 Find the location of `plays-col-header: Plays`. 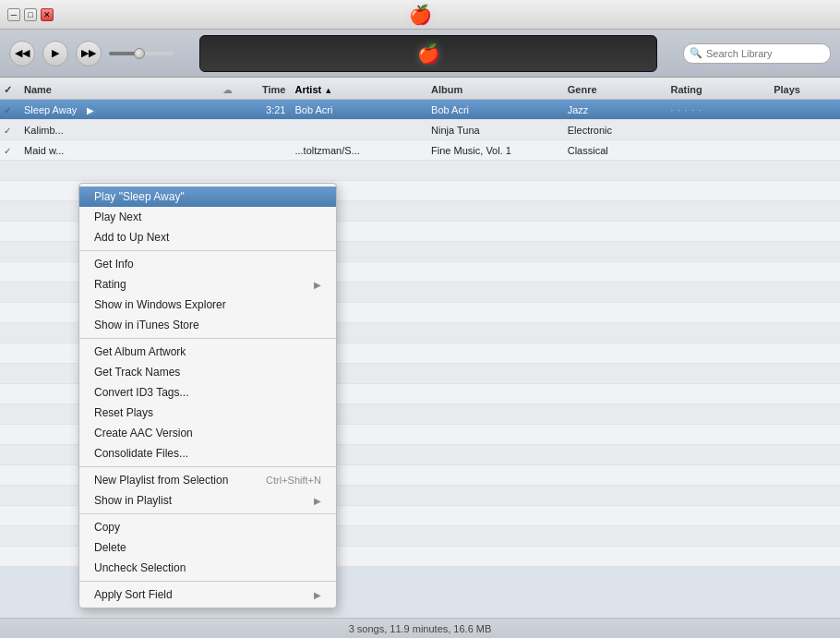

plays-col-header: Plays is located at coordinates (805, 90).